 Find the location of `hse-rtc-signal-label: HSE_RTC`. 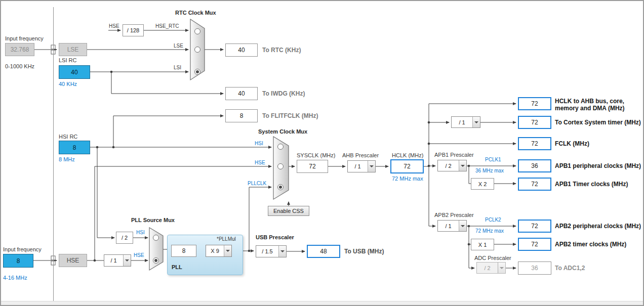

hse-rtc-signal-label: HSE_RTC is located at coordinates (167, 26).